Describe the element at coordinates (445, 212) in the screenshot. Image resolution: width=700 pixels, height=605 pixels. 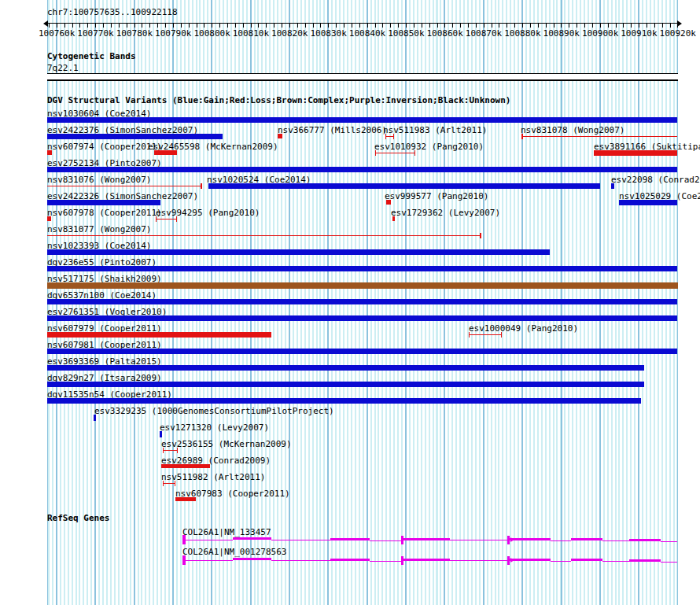
I see `variant-label: esv1729362 (Levy2007)` at that location.